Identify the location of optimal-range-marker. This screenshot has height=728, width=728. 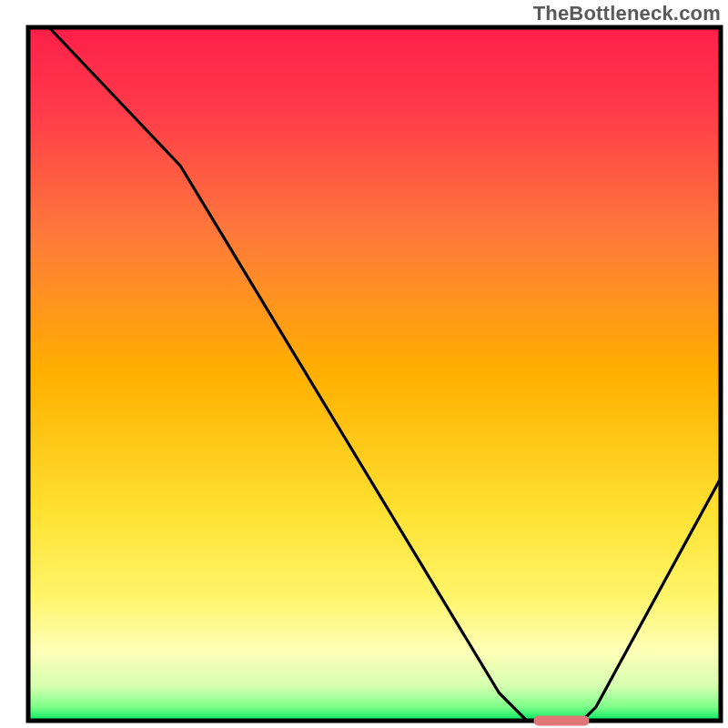
(562, 721).